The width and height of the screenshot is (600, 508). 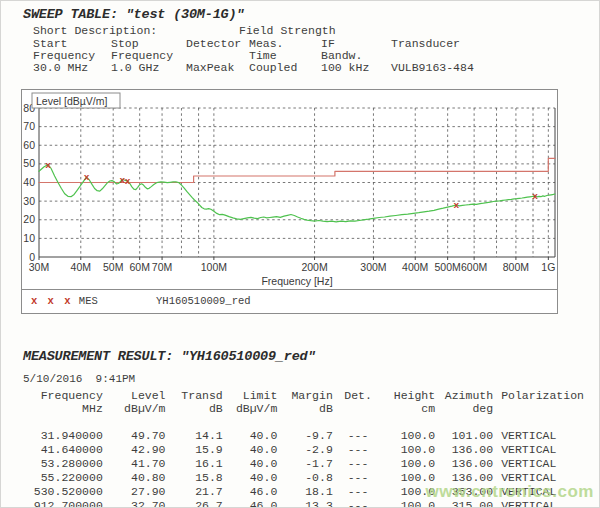 I want to click on result-cell-1-1: 42.90, so click(x=134, y=449).